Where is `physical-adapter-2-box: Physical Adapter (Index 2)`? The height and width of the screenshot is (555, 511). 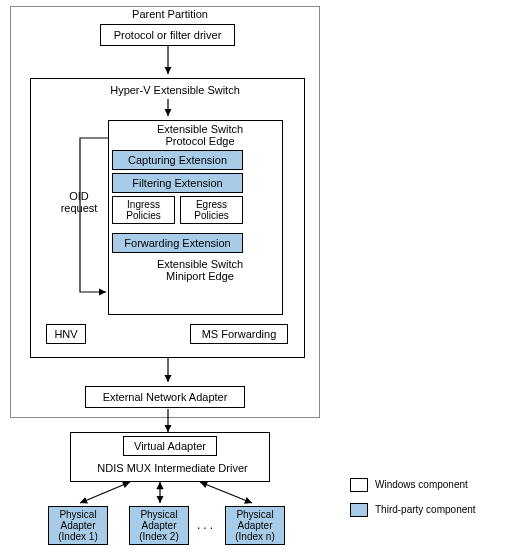 physical-adapter-2-box: Physical Adapter (Index 2) is located at coordinates (159, 526).